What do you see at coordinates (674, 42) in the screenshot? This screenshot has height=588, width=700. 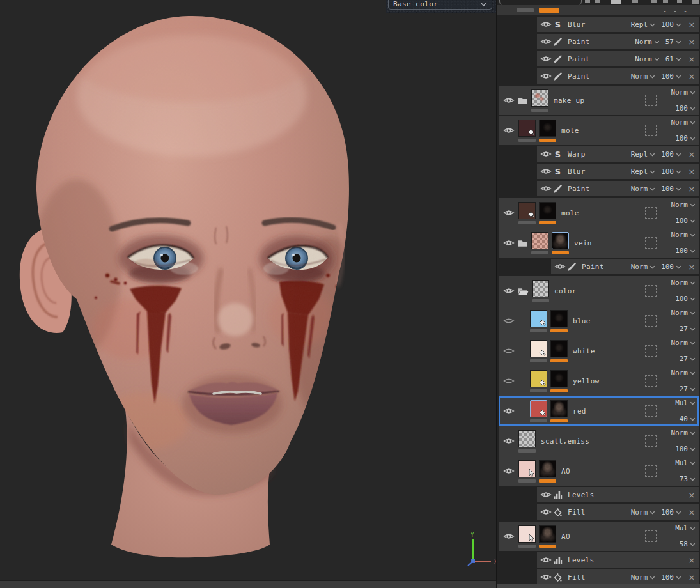 I see `opacity-dropdown: 57` at bounding box center [674, 42].